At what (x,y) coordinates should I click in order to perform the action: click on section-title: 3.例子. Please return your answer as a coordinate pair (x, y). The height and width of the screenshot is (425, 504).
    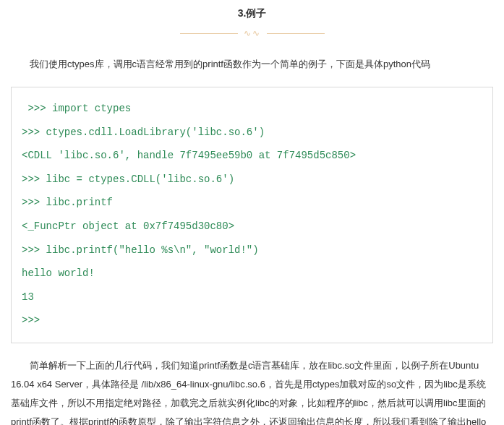
    Looking at the image, I should click on (252, 14).